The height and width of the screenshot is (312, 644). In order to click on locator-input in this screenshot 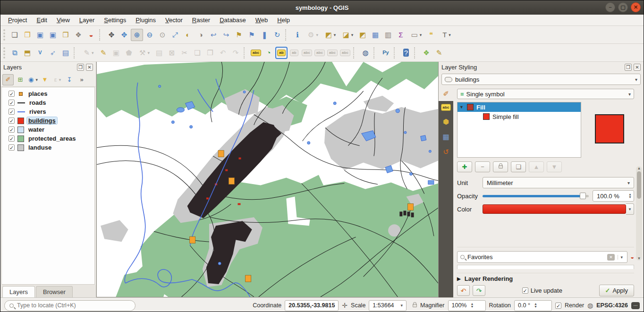, I will do `click(74, 305)`.